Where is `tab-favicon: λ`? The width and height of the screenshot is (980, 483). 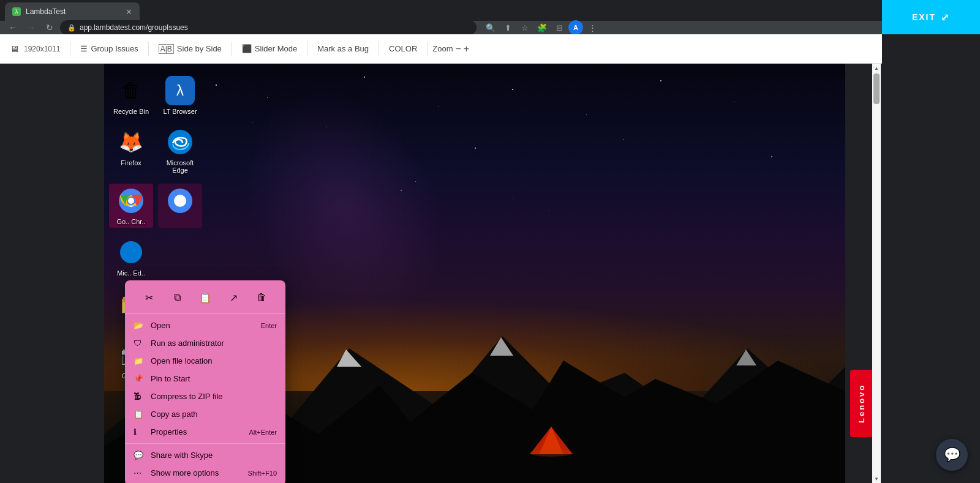
tab-favicon: λ is located at coordinates (17, 12).